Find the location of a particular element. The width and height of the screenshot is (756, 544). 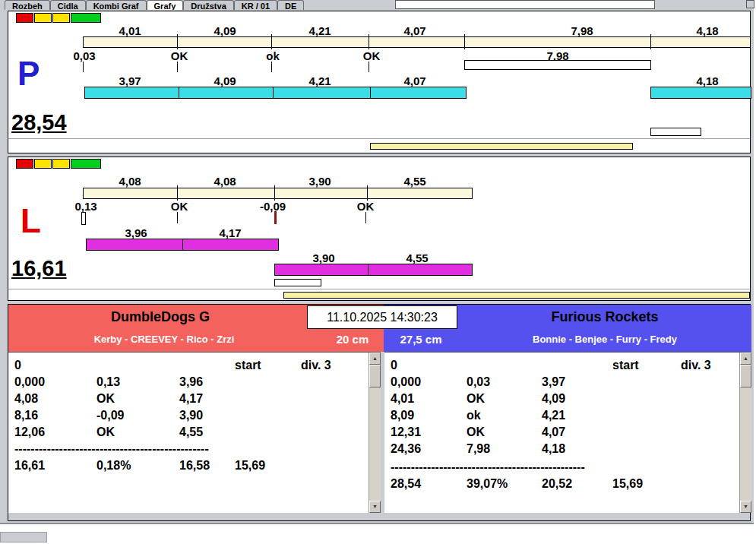

table-cell: 4,09 is located at coordinates (553, 399).